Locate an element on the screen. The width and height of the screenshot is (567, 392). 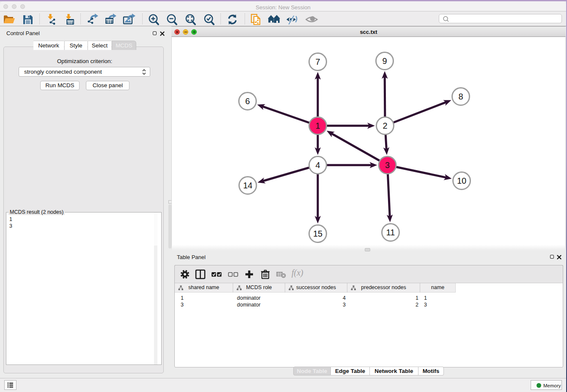
svg-text: 14 is located at coordinates (248, 185).